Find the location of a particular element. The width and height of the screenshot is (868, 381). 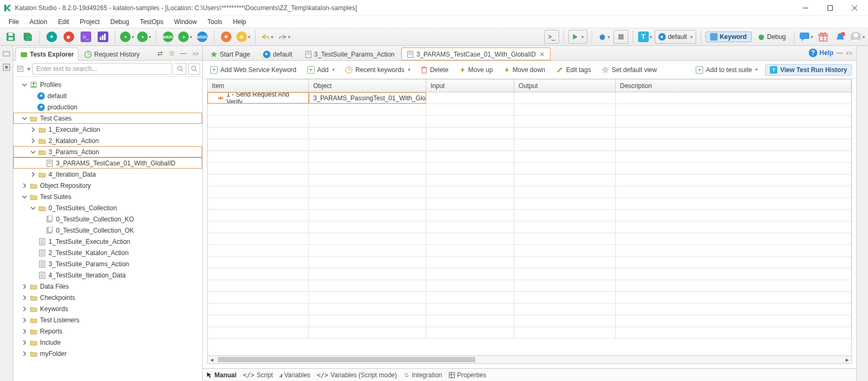

add-ws-keyword-button: +Add Web Service Keyword is located at coordinates (253, 70).